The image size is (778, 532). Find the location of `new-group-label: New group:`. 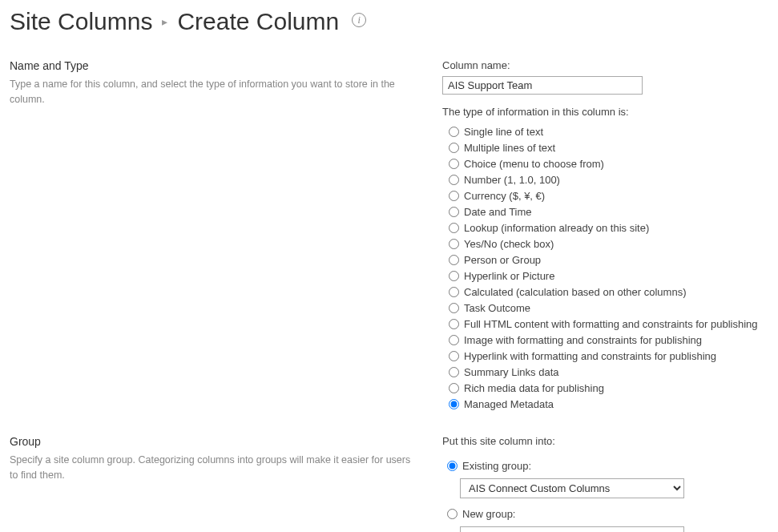

new-group-label: New group: is located at coordinates (489, 514).